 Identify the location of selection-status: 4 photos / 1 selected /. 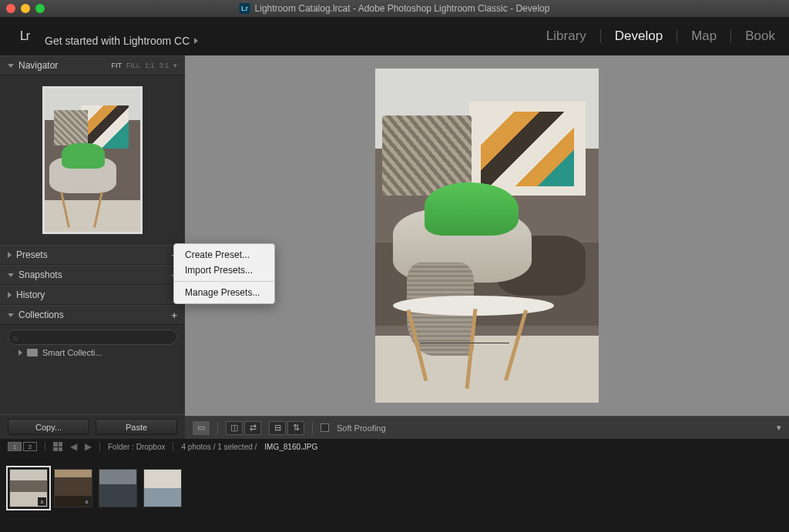
(219, 447).